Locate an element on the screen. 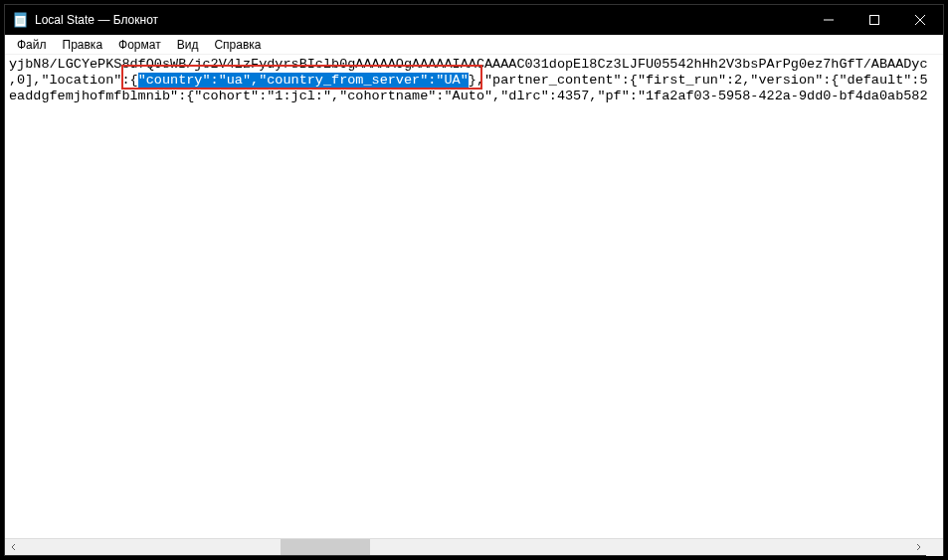 This screenshot has width=948, height=560. selected-text: "country":"ua","country_from_server":"UA… is located at coordinates (303, 80).